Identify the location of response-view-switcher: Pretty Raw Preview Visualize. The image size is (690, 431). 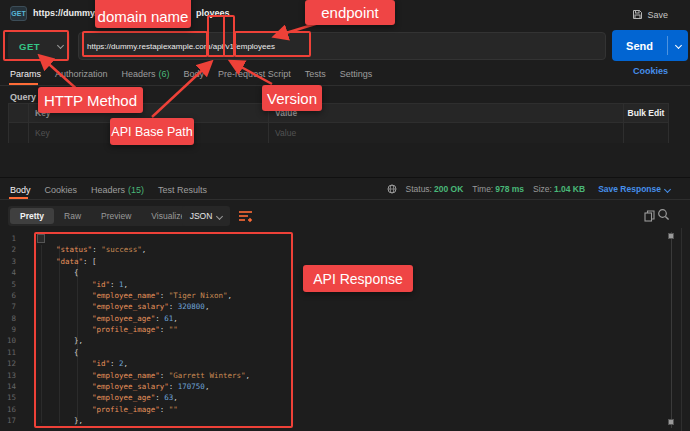
(102, 216).